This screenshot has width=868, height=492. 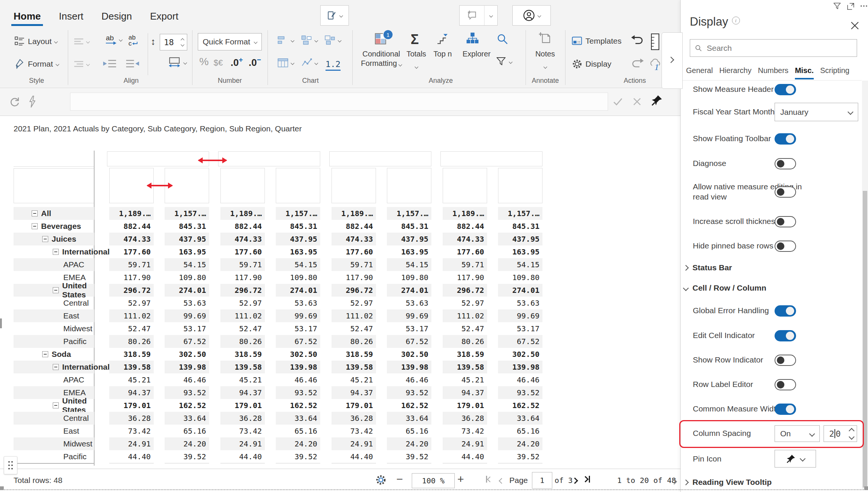 What do you see at coordinates (770, 268) in the screenshot?
I see `section-status-bar: Status Bar` at bounding box center [770, 268].